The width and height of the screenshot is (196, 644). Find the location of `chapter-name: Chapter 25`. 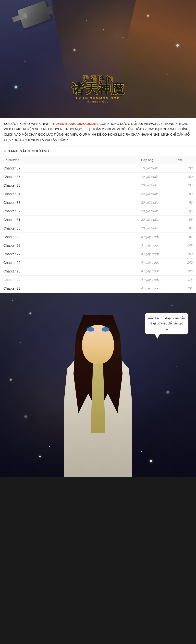

chapter-name: Chapter 25 is located at coordinates (72, 271).